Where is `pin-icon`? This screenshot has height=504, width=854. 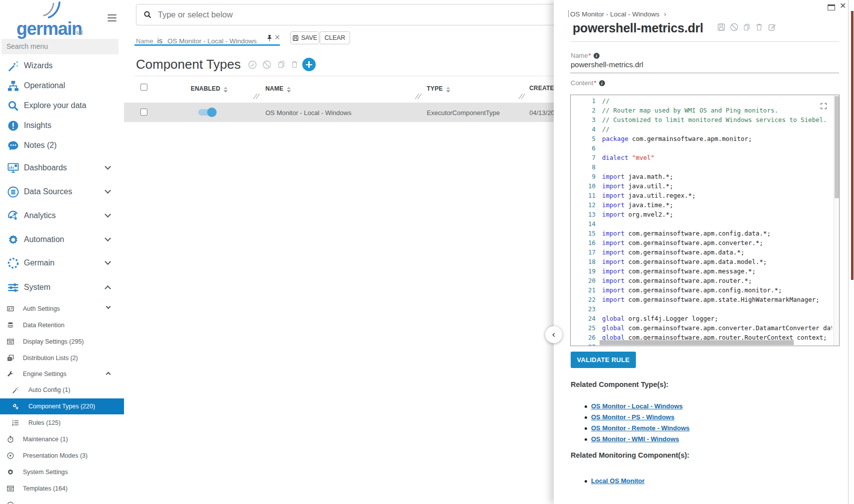 pin-icon is located at coordinates (270, 38).